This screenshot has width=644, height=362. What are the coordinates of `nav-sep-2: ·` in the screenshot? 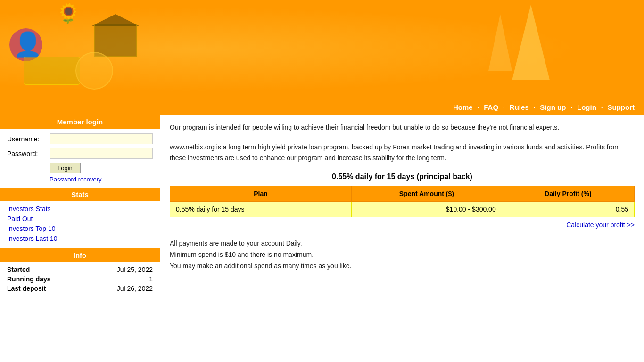 It's located at (504, 107).